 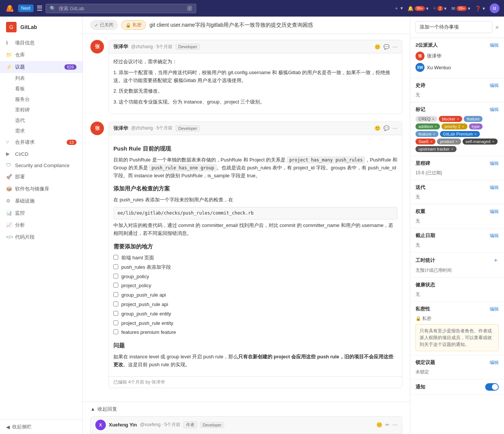 What do you see at coordinates (41, 131) in the screenshot?
I see `sidebar-item-issues-req: 需求` at bounding box center [41, 131].